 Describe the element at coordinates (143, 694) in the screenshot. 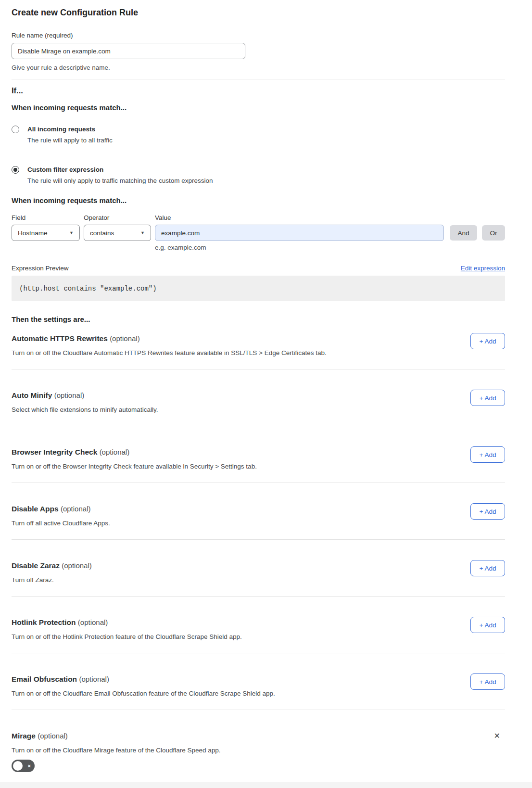

I see `setting-description: Turn on or off the Cloudflare Email Obfu…` at that location.